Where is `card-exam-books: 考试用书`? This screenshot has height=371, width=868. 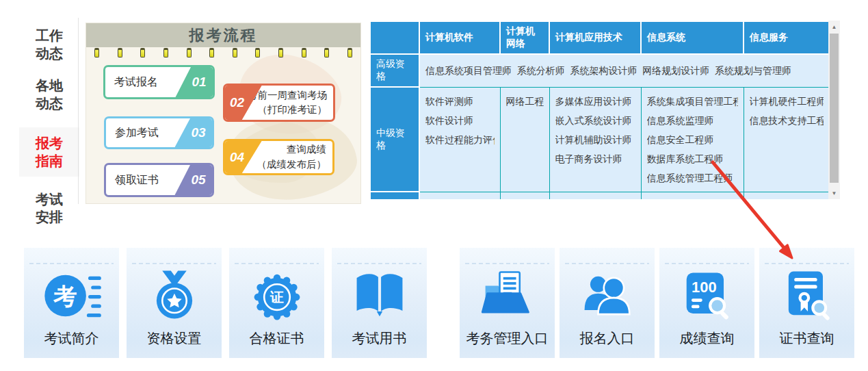 card-exam-books: 考试用书 is located at coordinates (379, 303).